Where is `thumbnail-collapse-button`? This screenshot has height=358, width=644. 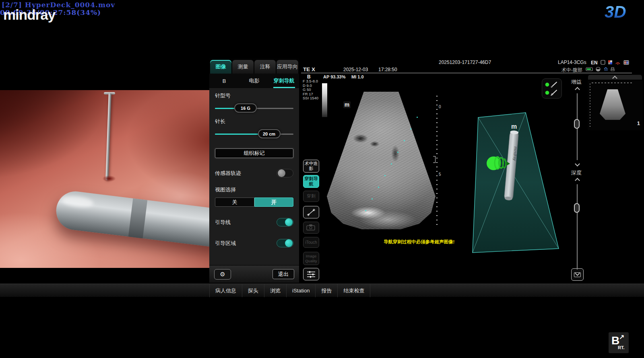 thumbnail-collapse-button is located at coordinates (615, 77).